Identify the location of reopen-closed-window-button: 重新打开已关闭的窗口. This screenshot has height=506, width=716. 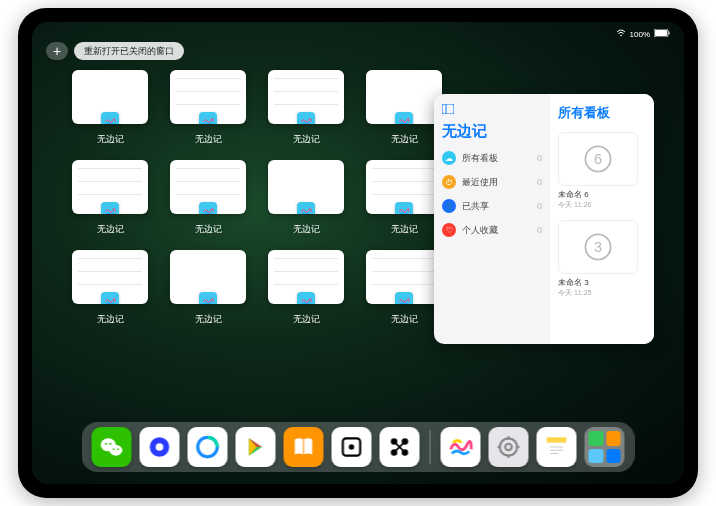
(129, 51).